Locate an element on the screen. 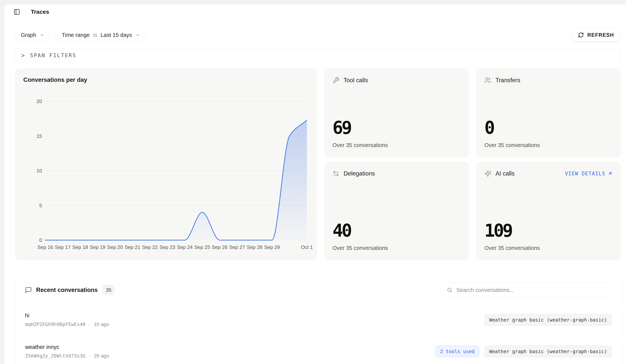 This screenshot has height=364, width=626. stat-title: Tool calls is located at coordinates (356, 80).